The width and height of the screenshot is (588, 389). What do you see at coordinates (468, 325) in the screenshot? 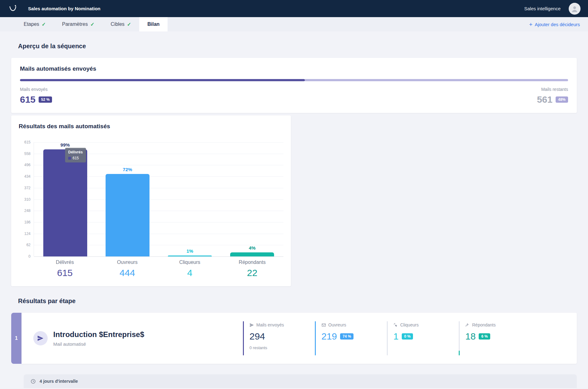
I see `reply-arrow-icon` at bounding box center [468, 325].